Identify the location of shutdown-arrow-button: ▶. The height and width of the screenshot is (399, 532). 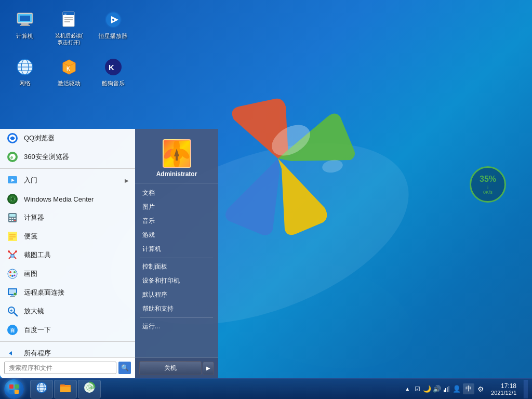
(208, 368).